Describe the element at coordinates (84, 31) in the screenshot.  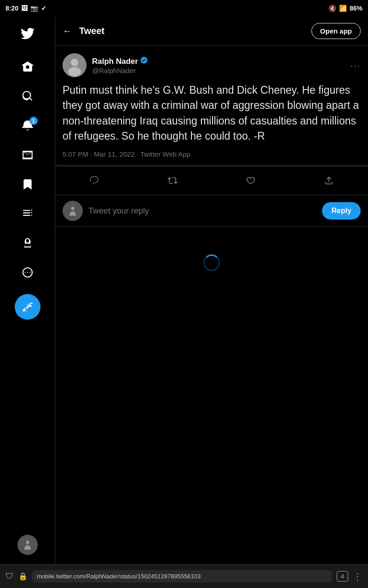
I see `header-left: ← Tweet` at that location.